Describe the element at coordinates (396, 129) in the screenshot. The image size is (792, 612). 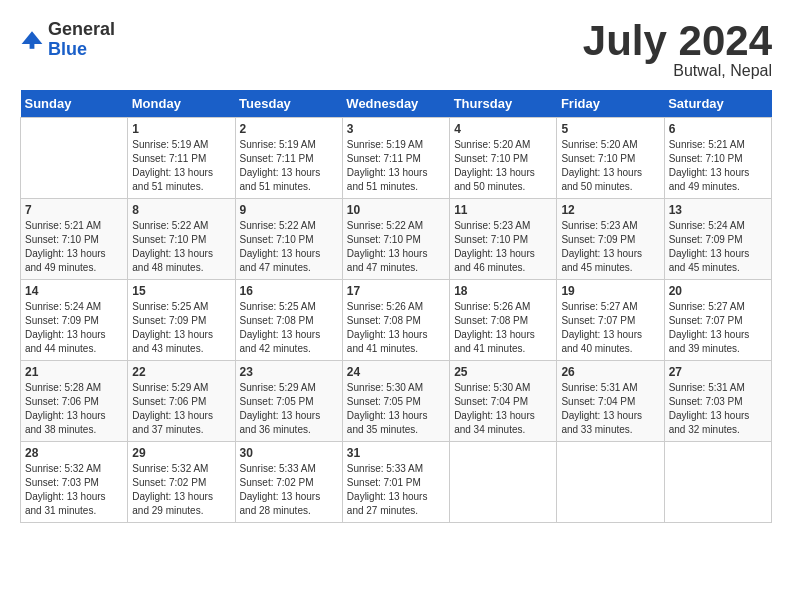
I see `day-number: 3` at that location.